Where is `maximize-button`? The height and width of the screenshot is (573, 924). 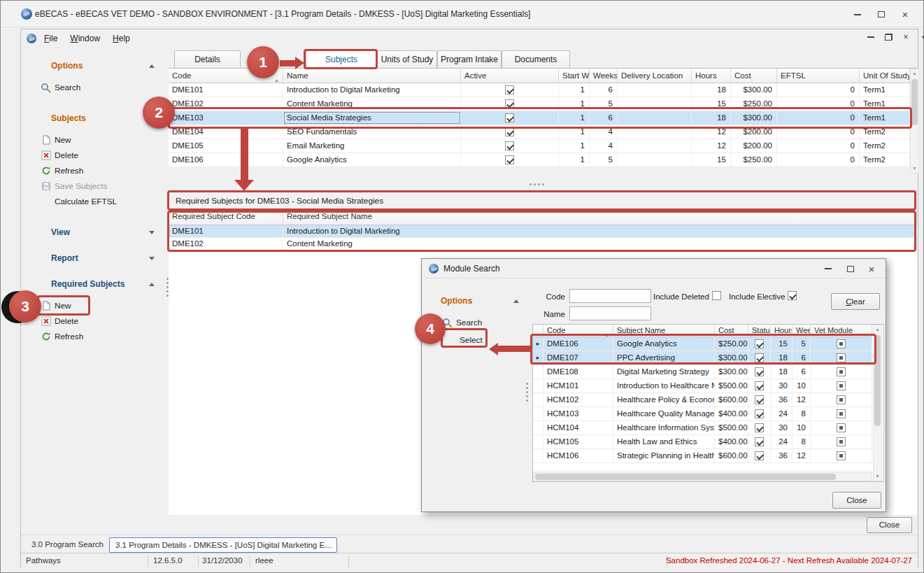
maximize-button is located at coordinates (881, 14).